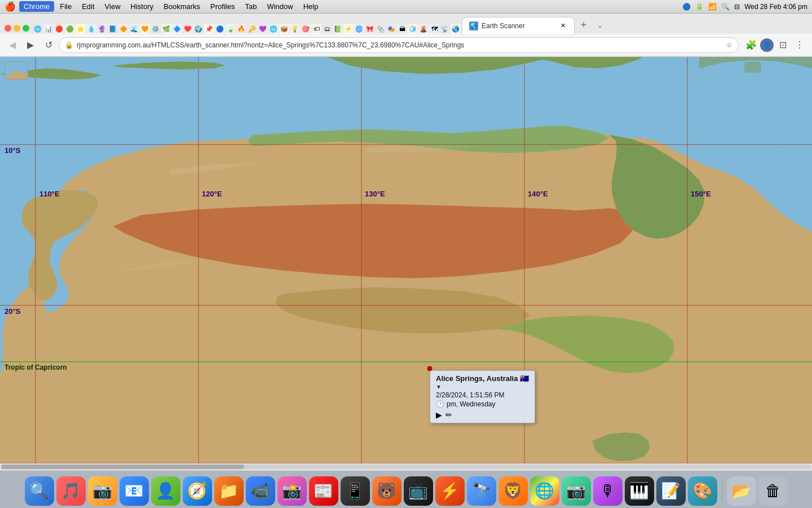 Image resolution: width=812 pixels, height=508 pixels. What do you see at coordinates (783, 45) in the screenshot?
I see `split-view-button: ⊡` at bounding box center [783, 45].